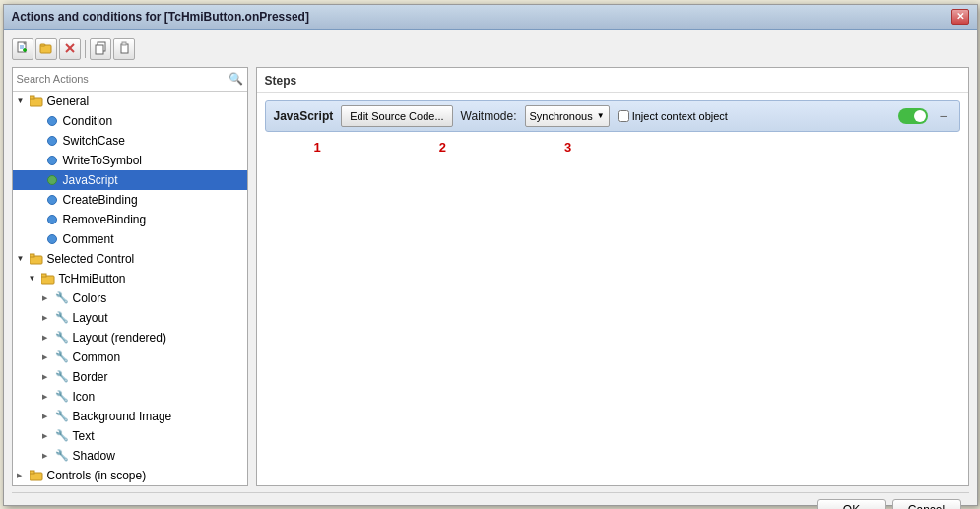 The image size is (980, 509). What do you see at coordinates (130, 220) in the screenshot?
I see `tree-item-removebinding: RemoveBinding` at bounding box center [130, 220].